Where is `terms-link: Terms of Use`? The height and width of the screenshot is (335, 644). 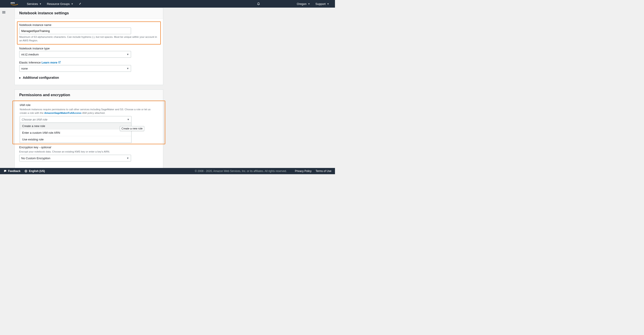 terms-link: Terms of Use is located at coordinates (324, 171).